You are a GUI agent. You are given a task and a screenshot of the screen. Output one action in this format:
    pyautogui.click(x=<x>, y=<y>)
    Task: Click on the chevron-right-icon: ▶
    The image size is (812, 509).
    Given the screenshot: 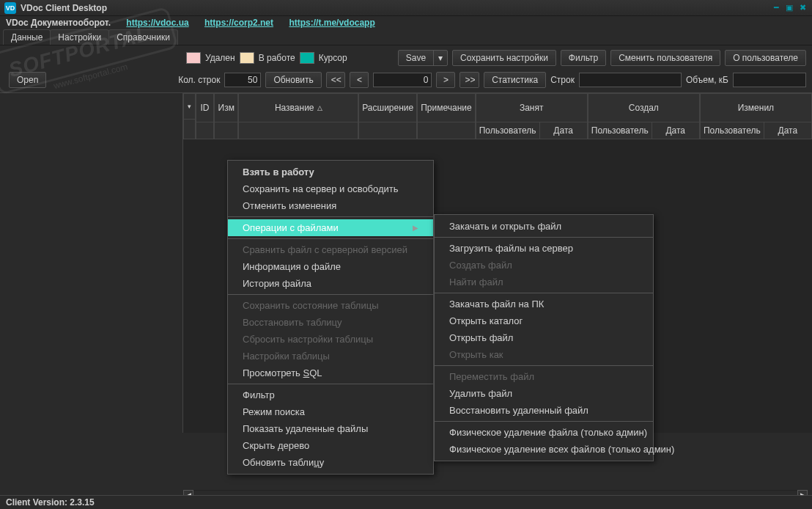 What is the action you would take?
    pyautogui.click(x=416, y=227)
    